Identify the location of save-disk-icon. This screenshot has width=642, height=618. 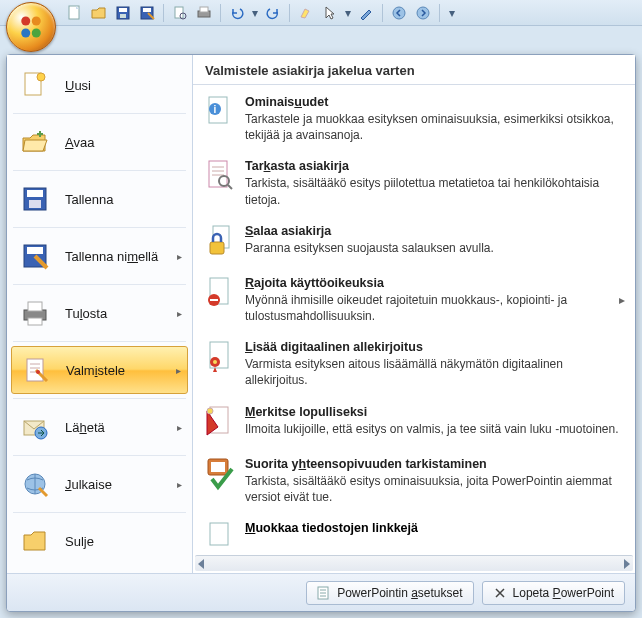
(35, 199).